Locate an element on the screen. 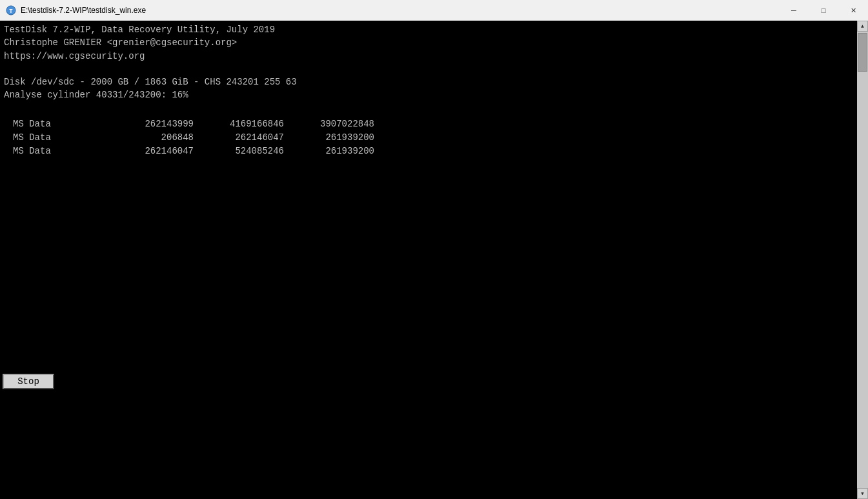 The image size is (868, 499). window-controls: ─ □ ✕ is located at coordinates (823, 10).